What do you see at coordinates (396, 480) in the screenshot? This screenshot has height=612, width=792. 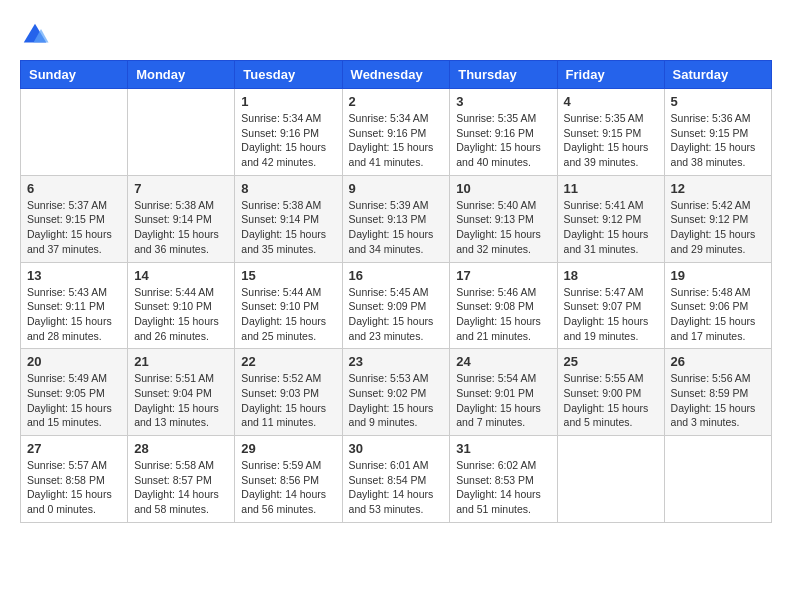 I see `calendar-cell: 30Sunrise: 6:01 AMSunset: 8:54 PMDayligh…` at bounding box center [396, 480].